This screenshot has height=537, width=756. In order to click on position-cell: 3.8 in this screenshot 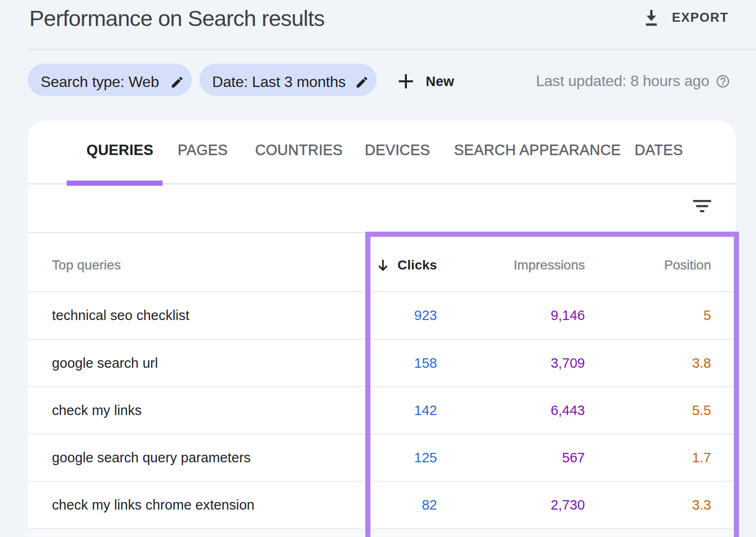, I will do `click(702, 363)`.